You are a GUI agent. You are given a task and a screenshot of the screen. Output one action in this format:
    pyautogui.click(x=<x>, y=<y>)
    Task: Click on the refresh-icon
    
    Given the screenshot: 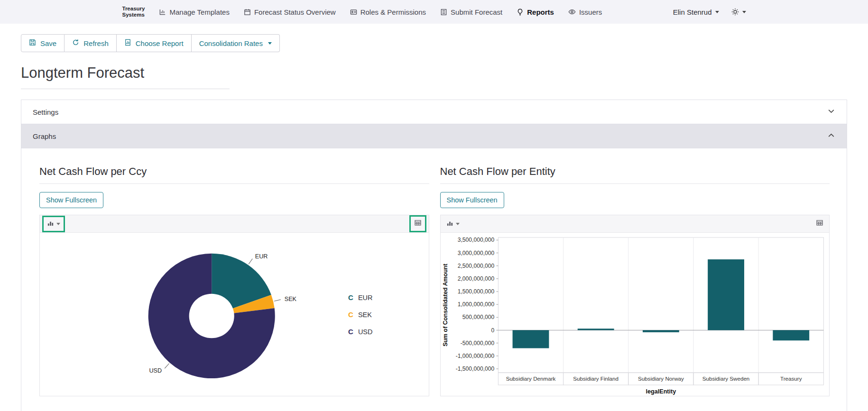 What is the action you would take?
    pyautogui.click(x=76, y=43)
    